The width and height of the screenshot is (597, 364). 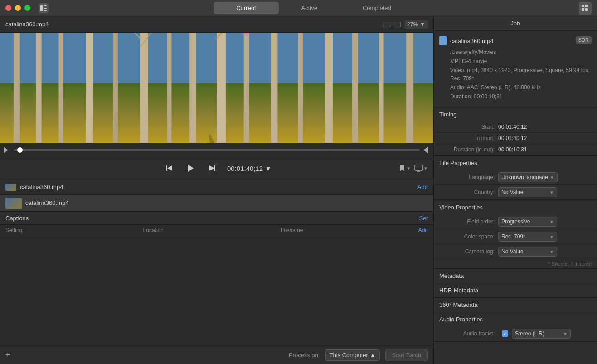 I want to click on out-point-icon, so click(x=427, y=150).